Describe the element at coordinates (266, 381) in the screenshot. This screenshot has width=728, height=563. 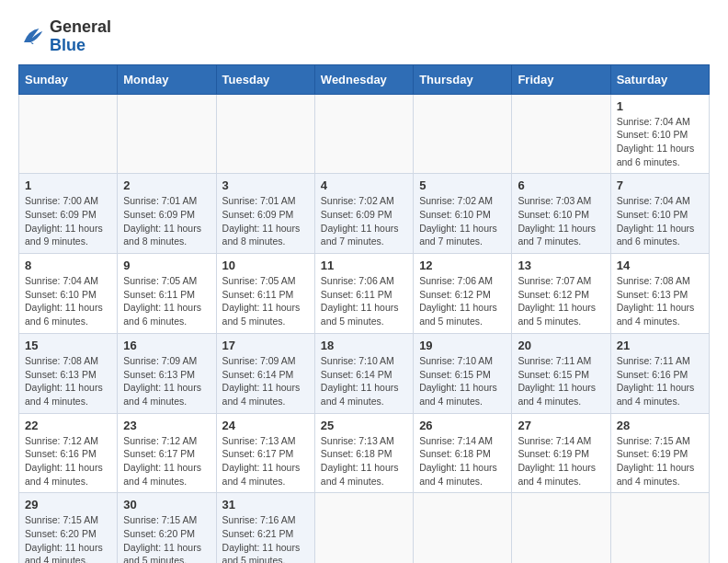
I see `day-info: Sunrise: 7:09 AMSunset: 6:14 PMDaylight:…` at that location.